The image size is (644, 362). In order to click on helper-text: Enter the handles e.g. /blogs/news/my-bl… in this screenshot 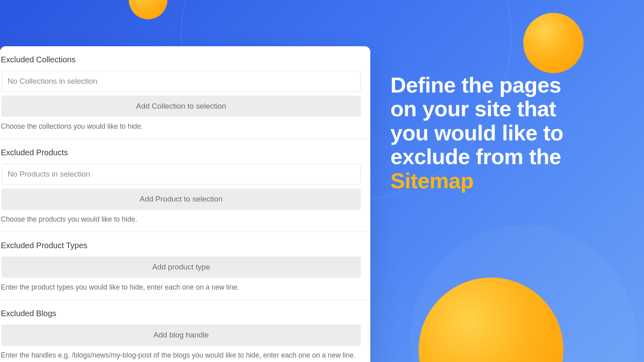, I will do `click(185, 356)`.